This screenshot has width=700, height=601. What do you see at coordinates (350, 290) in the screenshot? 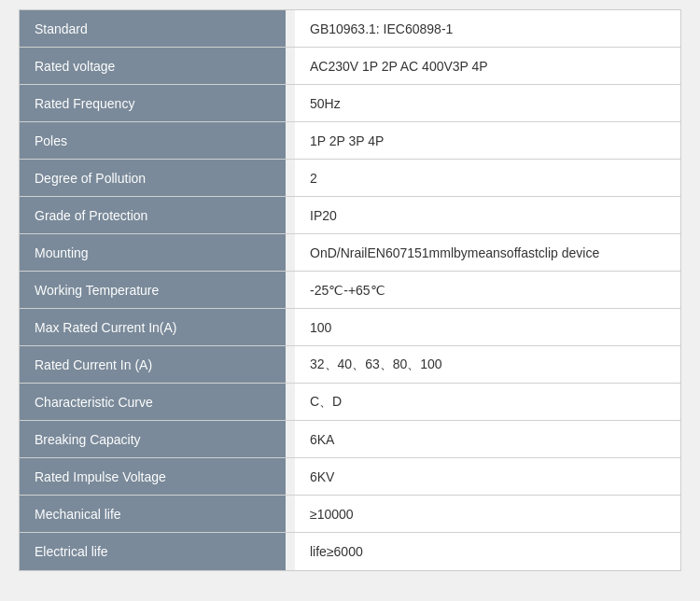
I see `table-row: Working Temperature-25℃-+65℃` at bounding box center [350, 290].